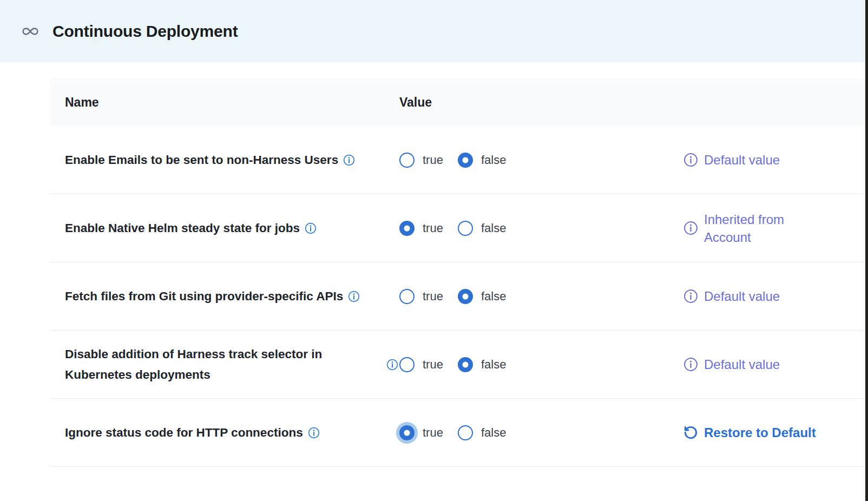 This screenshot has width=868, height=501. I want to click on setting-name-cell: Disable addition of Harness track select…, so click(232, 365).